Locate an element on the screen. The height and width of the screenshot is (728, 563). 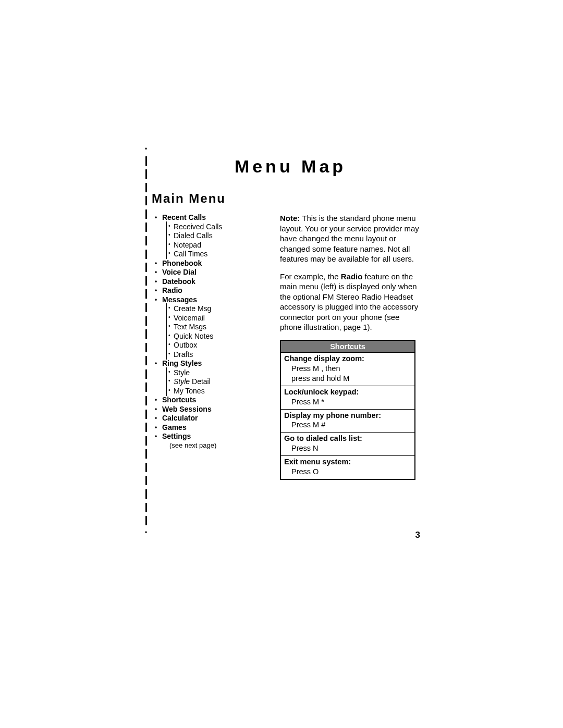
menu-item: Shortcuts is located at coordinates (210, 400).